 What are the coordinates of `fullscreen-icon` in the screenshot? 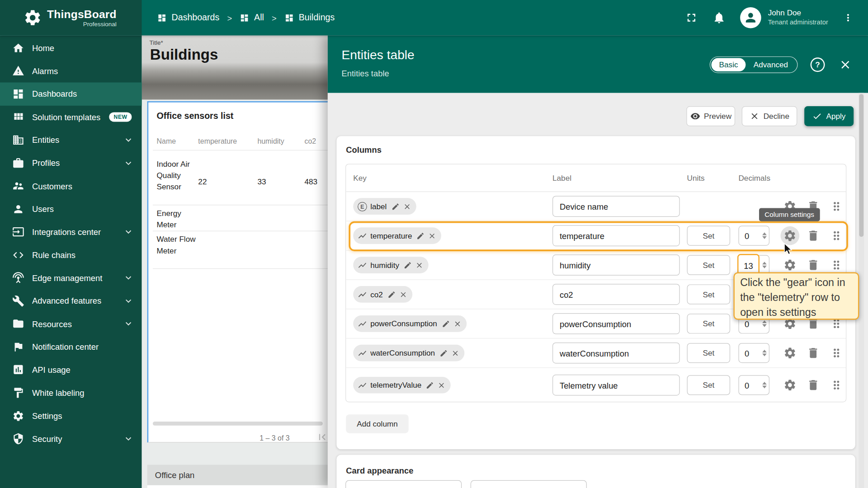 It's located at (692, 17).